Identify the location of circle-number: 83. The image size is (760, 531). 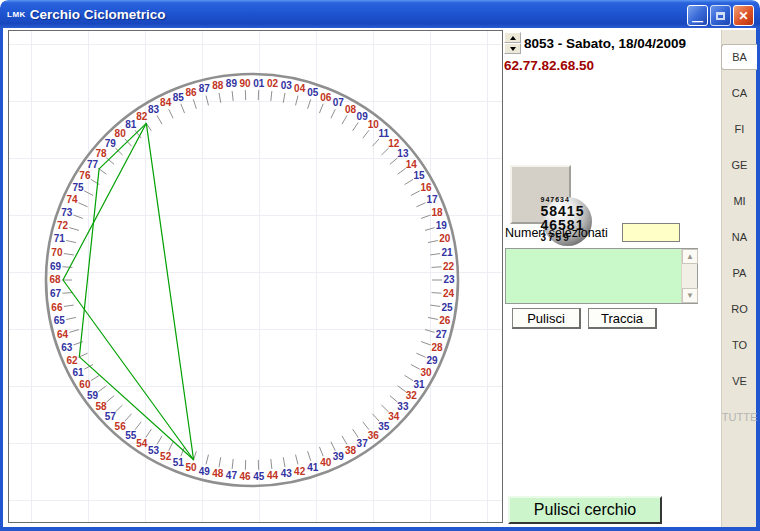
(154, 110).